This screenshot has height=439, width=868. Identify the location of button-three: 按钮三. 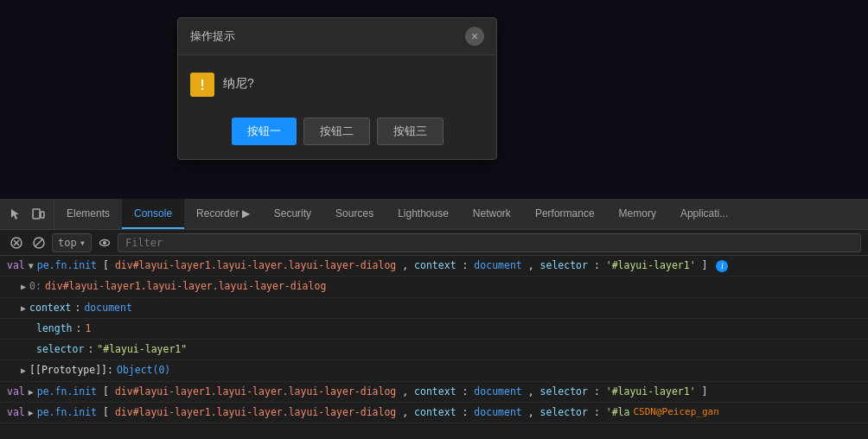
(410, 131).